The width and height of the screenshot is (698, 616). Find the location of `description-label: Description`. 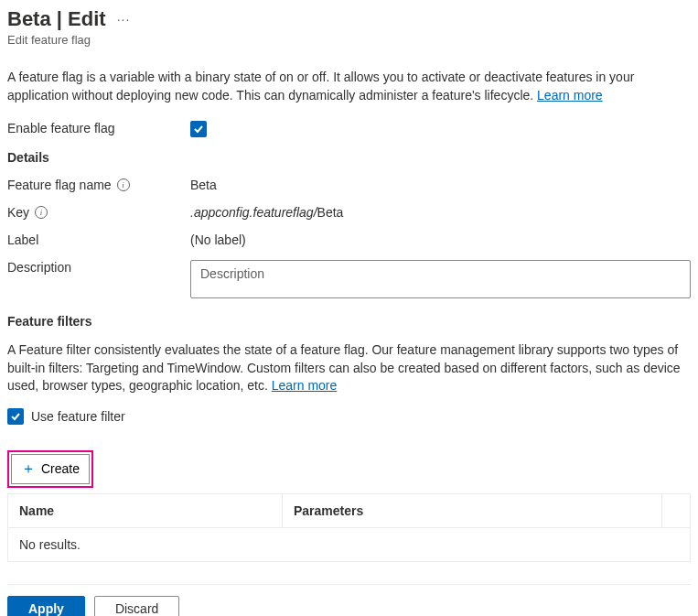

description-label: Description is located at coordinates (99, 267).